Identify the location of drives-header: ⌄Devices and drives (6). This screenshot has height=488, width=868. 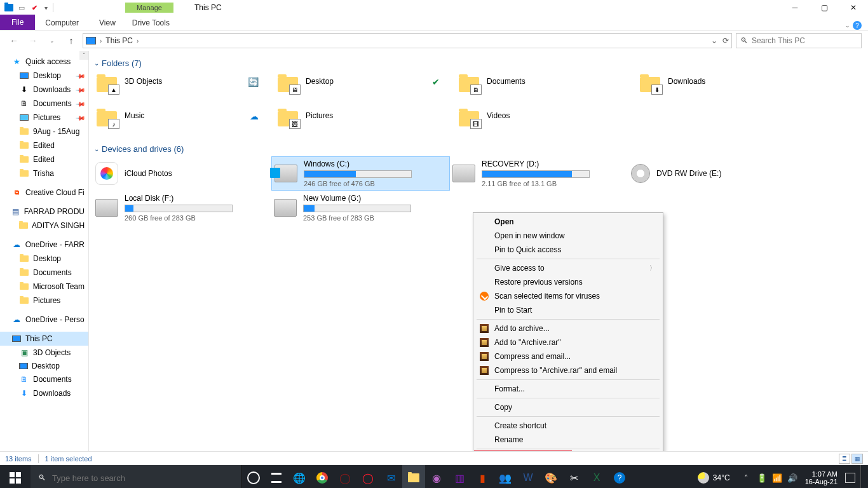
(478, 149).